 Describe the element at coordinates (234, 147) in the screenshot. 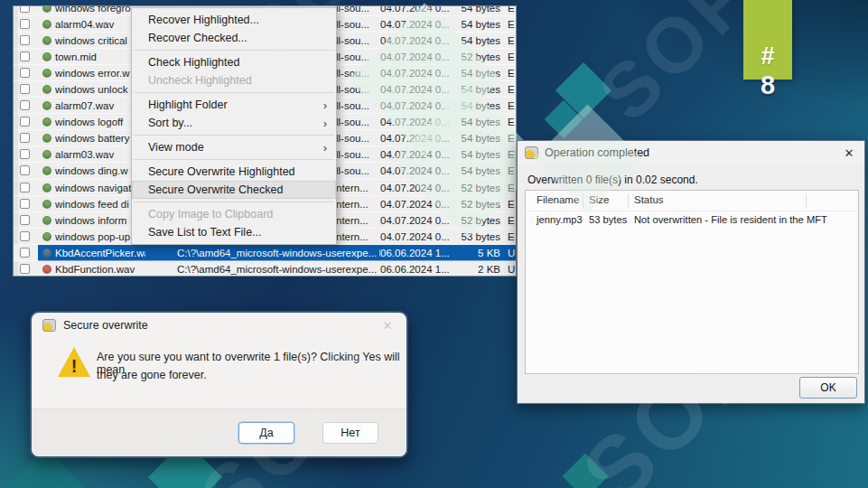

I see `menu-item-view-mode: View mode›` at that location.